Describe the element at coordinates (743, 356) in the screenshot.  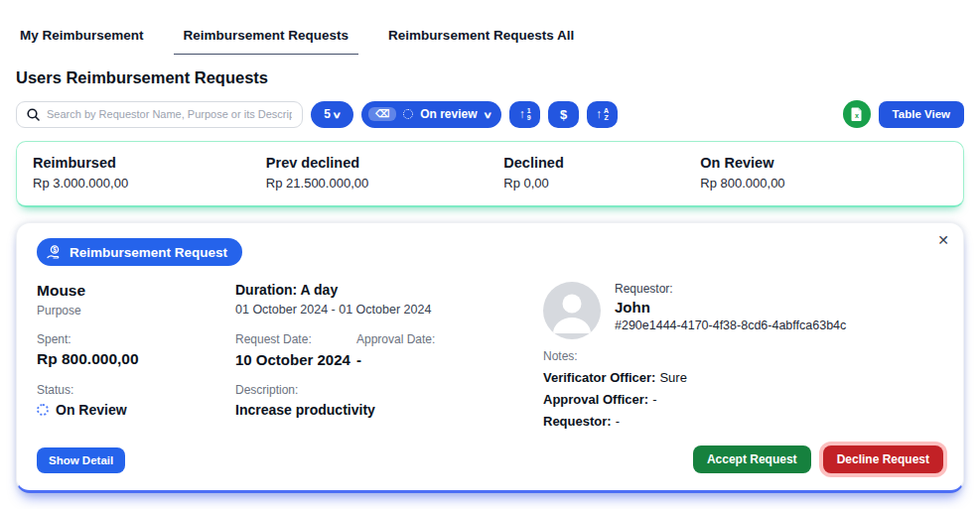
I see `notes-label: Notes:` at that location.